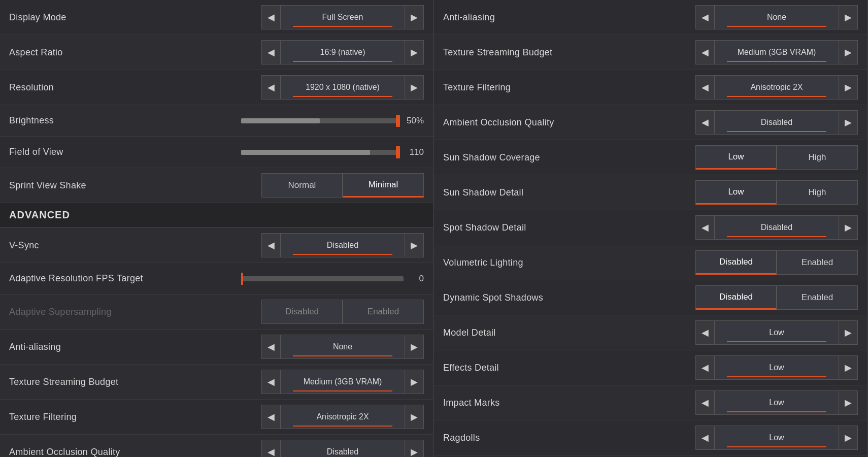 Image resolution: width=868 pixels, height=457 pixels. I want to click on setting-label: Field of View, so click(90, 152).